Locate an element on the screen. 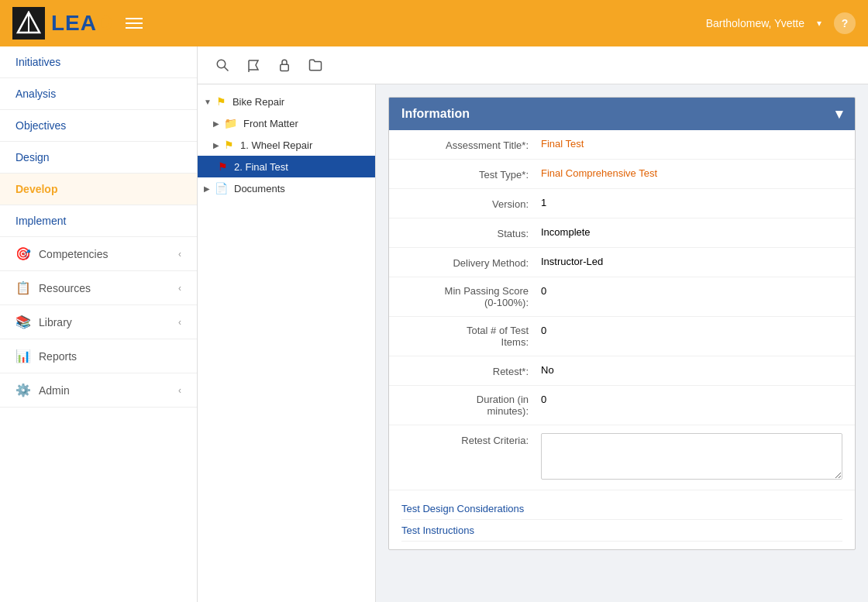 Image resolution: width=868 pixels, height=602 pixels. logo-icon is located at coordinates (29, 23).